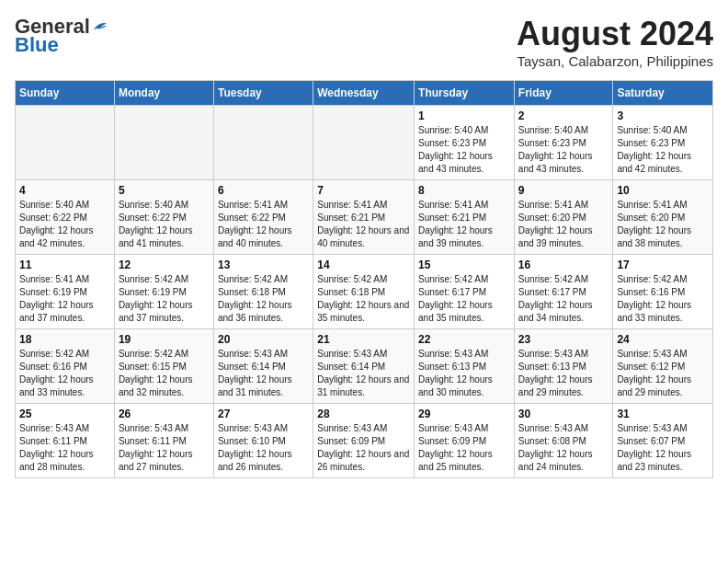 The height and width of the screenshot is (563, 728). I want to click on col-header-monday: Monday, so click(164, 94).